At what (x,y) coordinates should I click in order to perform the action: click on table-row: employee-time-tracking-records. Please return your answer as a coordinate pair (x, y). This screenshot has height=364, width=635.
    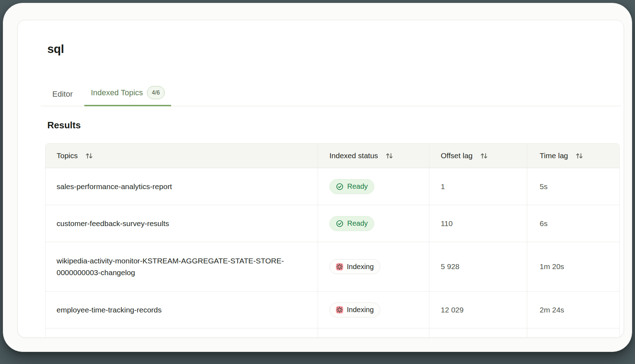
    Looking at the image, I should click on (332, 310).